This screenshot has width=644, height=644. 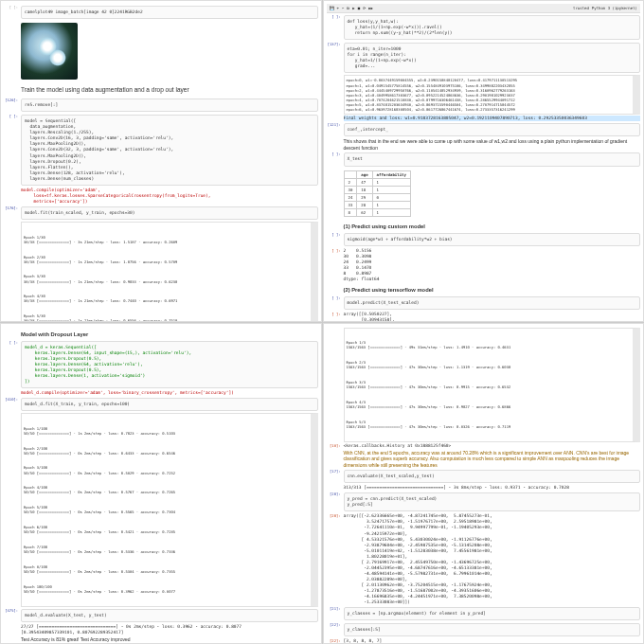 I want to click on cnn-training-output: Epoch 1/3 1563/1563 [==============] - 4…, so click(x=492, y=385).